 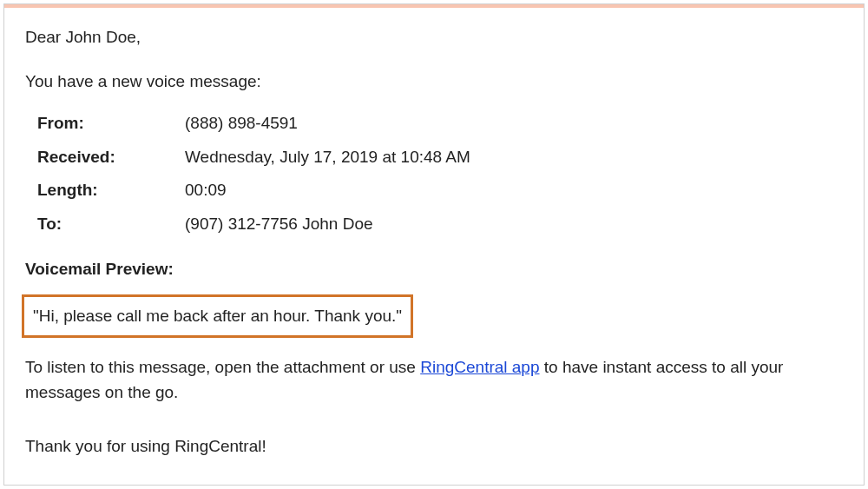 I want to click on length-label: Length:, so click(x=111, y=191).